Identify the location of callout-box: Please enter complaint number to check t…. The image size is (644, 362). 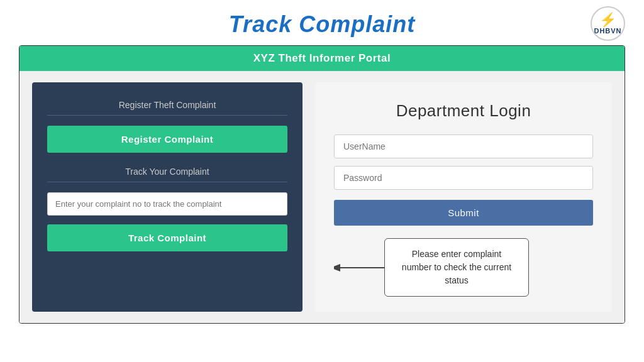
(457, 268).